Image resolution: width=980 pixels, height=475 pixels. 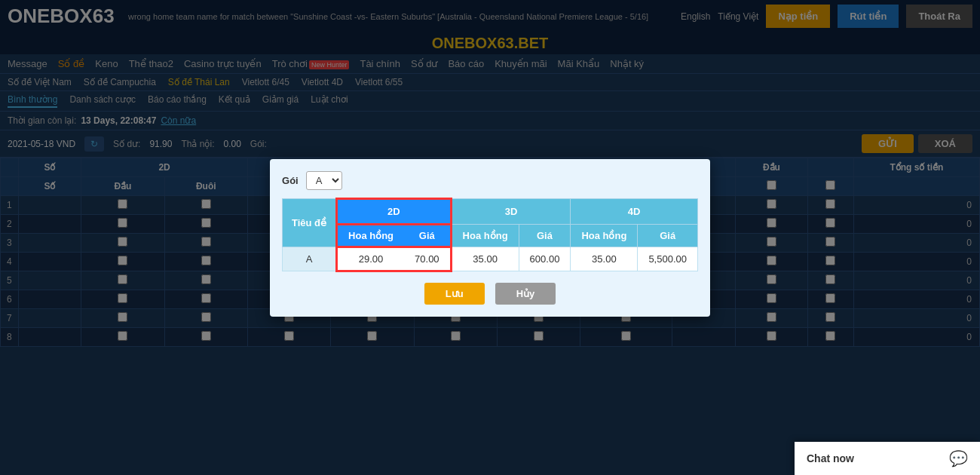 I want to click on modal-dialog: Gói A B C Tiêu đề 2D 3D 4D Hoa hồng Giá …, so click(x=490, y=238).